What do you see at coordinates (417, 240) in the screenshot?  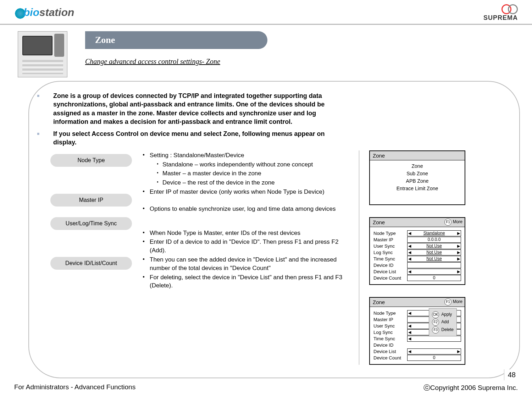 I see `row-master-ip: Master IP 0.0.0.0` at bounding box center [417, 240].